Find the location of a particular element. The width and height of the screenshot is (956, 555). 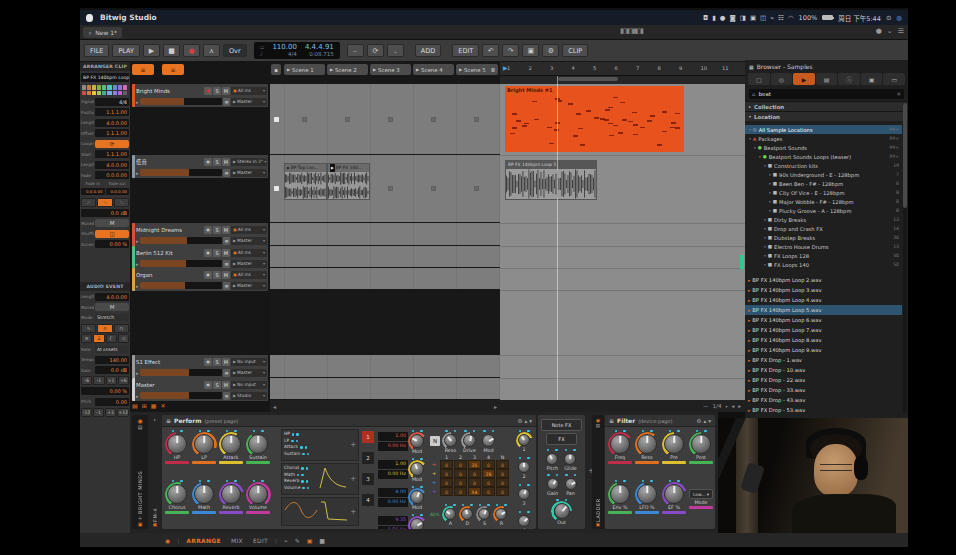

mod-add-3-button: + is located at coordinates (353, 512).